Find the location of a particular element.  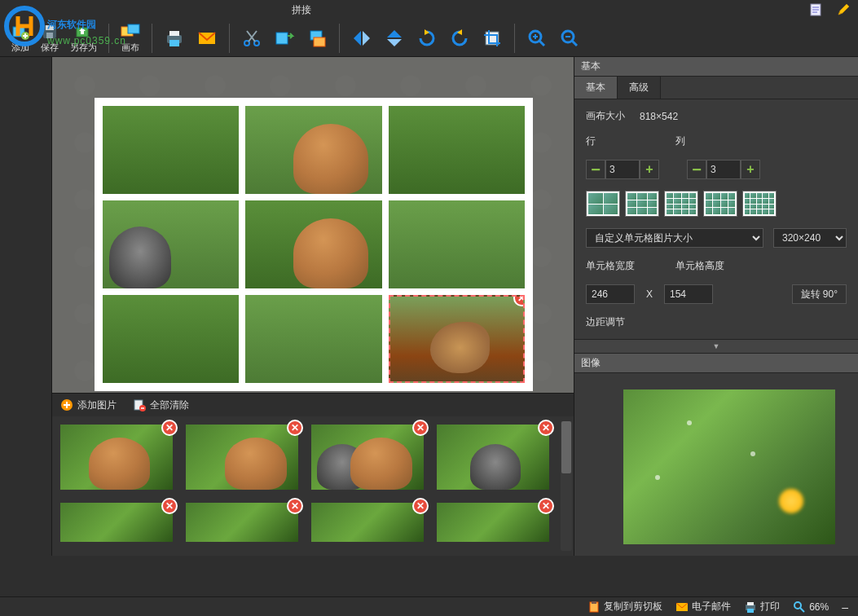

margin-label: 边距调节 is located at coordinates (609, 323).